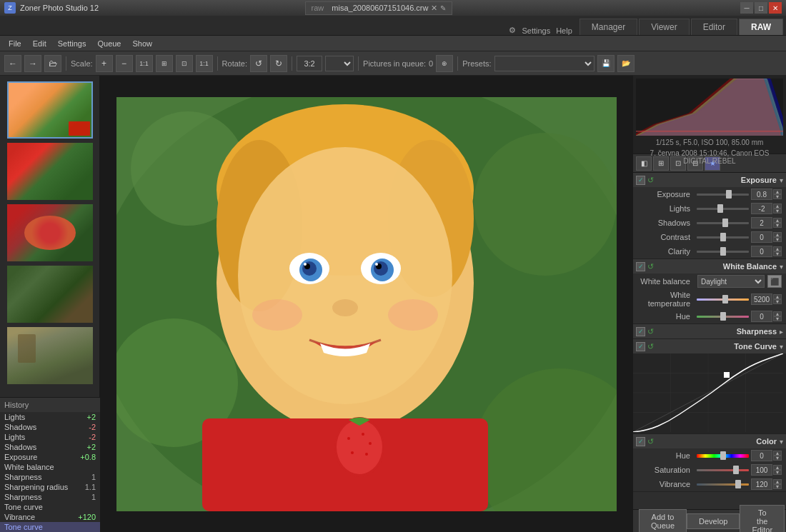 This screenshot has height=532, width=786. Describe the element at coordinates (204, 64) in the screenshot. I see `zoom-option-button: 1:1` at that location.